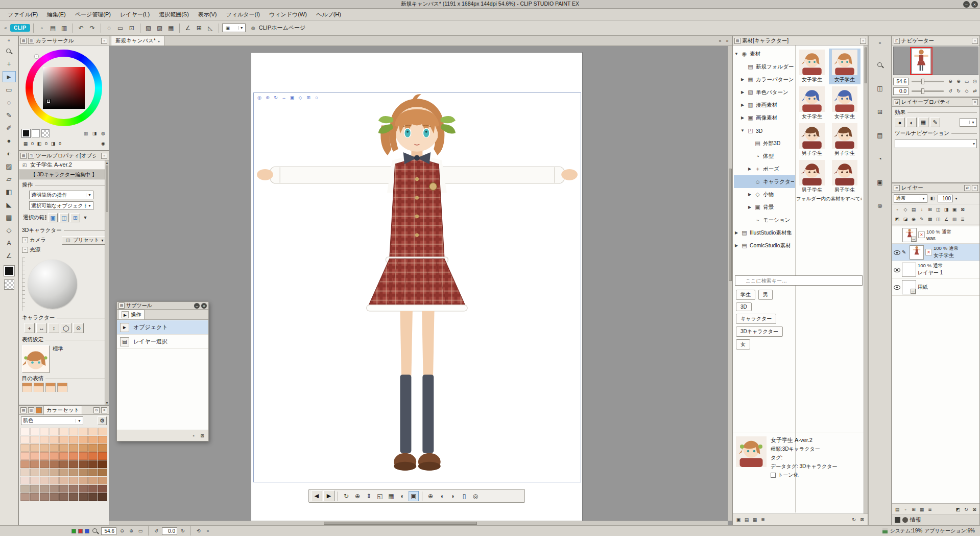 This screenshot has width=980, height=536. Describe the element at coordinates (845, 103) in the screenshot. I see `material-thumb-joshigakusei-b2: 女子学生` at that location.